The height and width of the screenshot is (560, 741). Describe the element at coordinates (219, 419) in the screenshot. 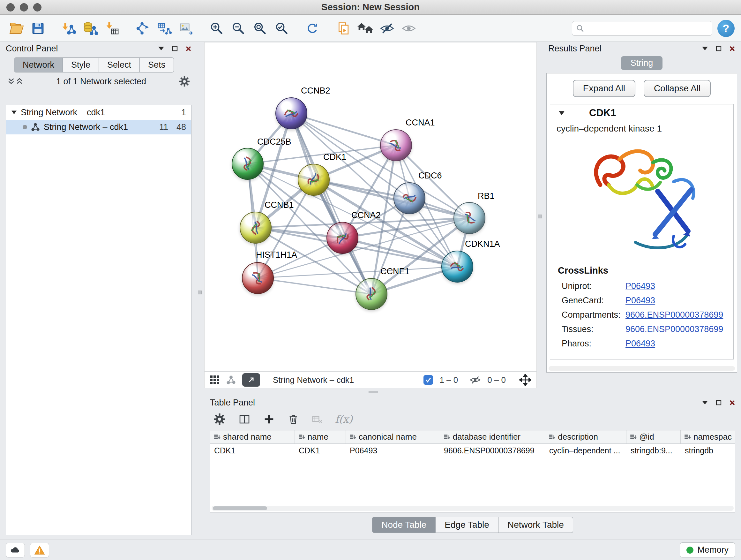

I see `table-gear-icon` at that location.